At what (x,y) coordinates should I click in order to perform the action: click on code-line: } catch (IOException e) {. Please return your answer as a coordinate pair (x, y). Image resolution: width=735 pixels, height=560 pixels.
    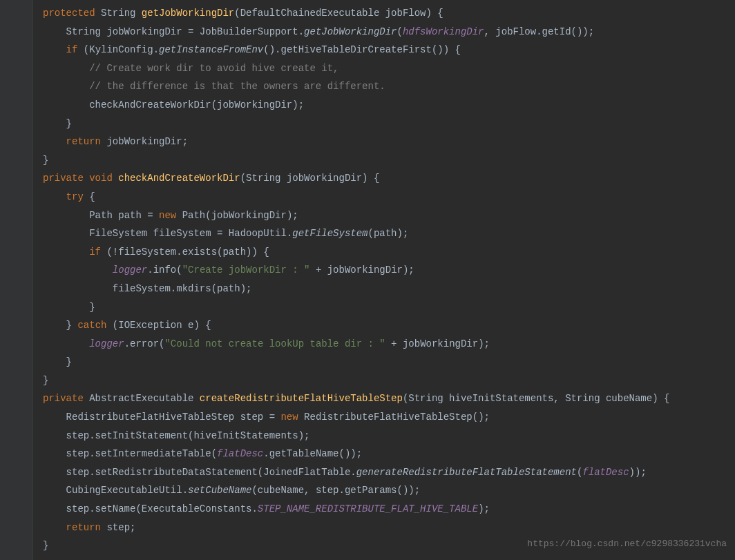
    Looking at the image, I should click on (368, 326).